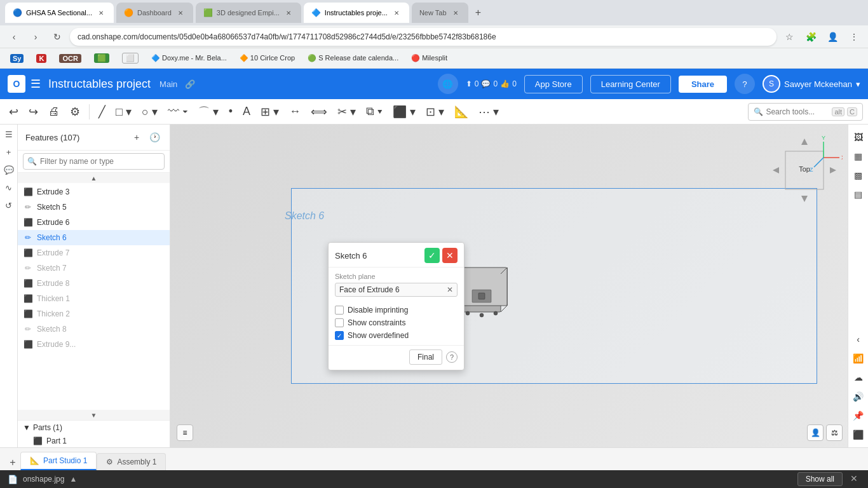  I want to click on feature-item-thicken2: ⬛ Thicken 2, so click(94, 314).